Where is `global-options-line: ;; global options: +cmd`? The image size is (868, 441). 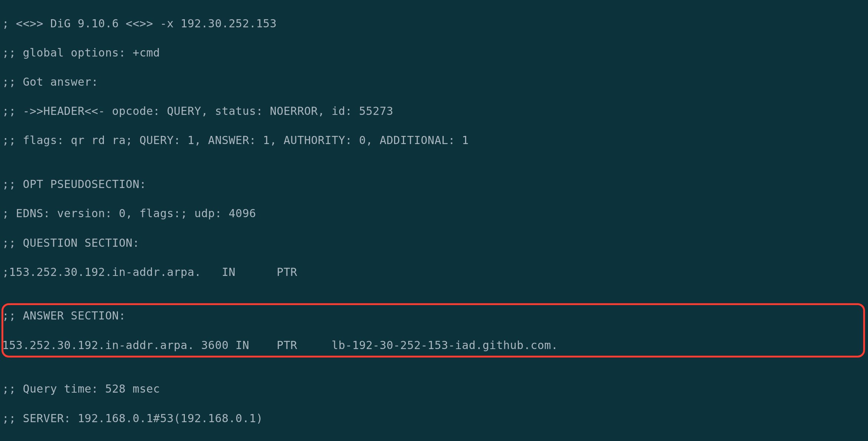 global-options-line: ;; global options: +cmd is located at coordinates (435, 53).